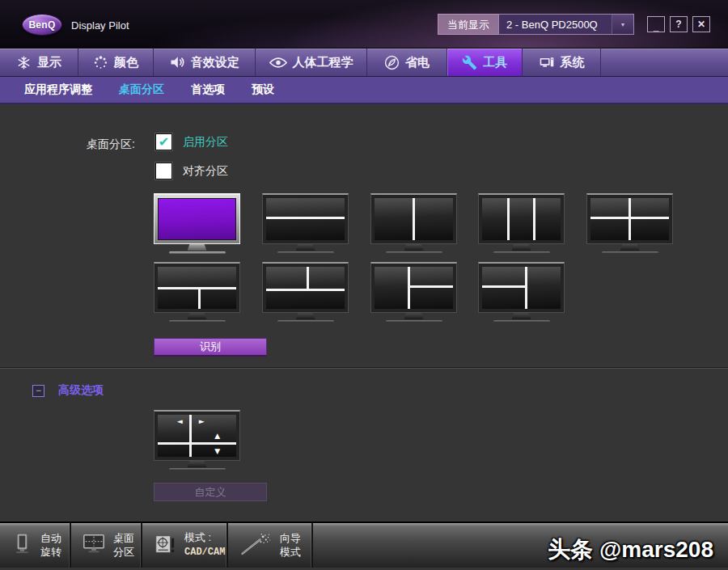 The height and width of the screenshot is (570, 728). What do you see at coordinates (208, 90) in the screenshot?
I see `subnav-item-preferences: 首选项` at bounding box center [208, 90].